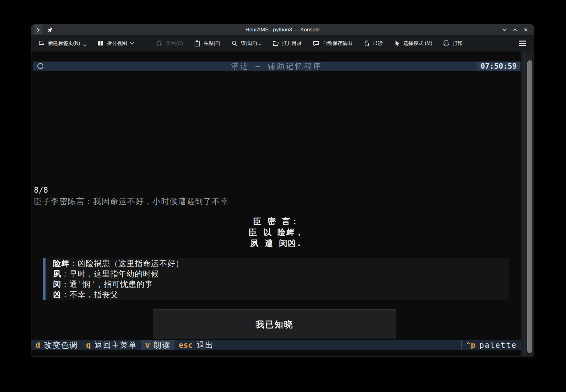  I want to click on tui-header: 潜进 – 辅助记忆程序 07:50:59, so click(277, 66).